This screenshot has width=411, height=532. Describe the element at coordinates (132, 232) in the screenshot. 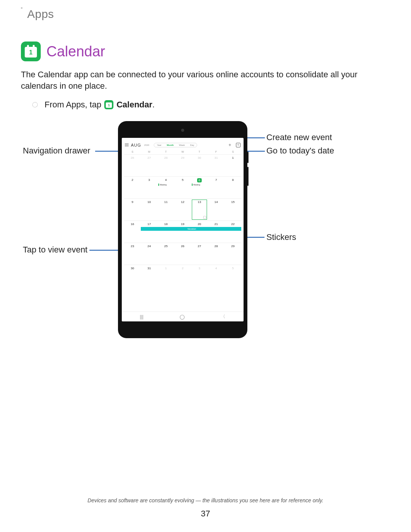

I see `day-cell: 16` at that location.